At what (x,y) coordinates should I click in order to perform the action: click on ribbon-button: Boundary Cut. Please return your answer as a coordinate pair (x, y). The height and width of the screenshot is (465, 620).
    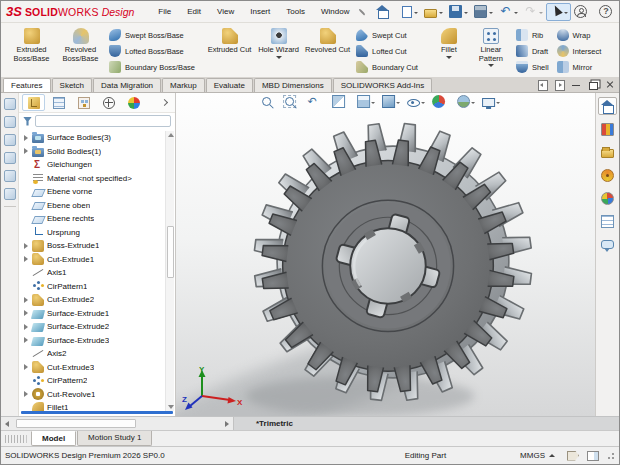
    Looking at the image, I should click on (387, 67).